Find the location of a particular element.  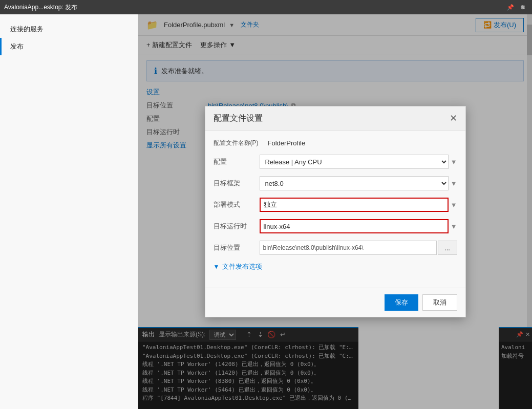

modal-target-location-input is located at coordinates (348, 248).